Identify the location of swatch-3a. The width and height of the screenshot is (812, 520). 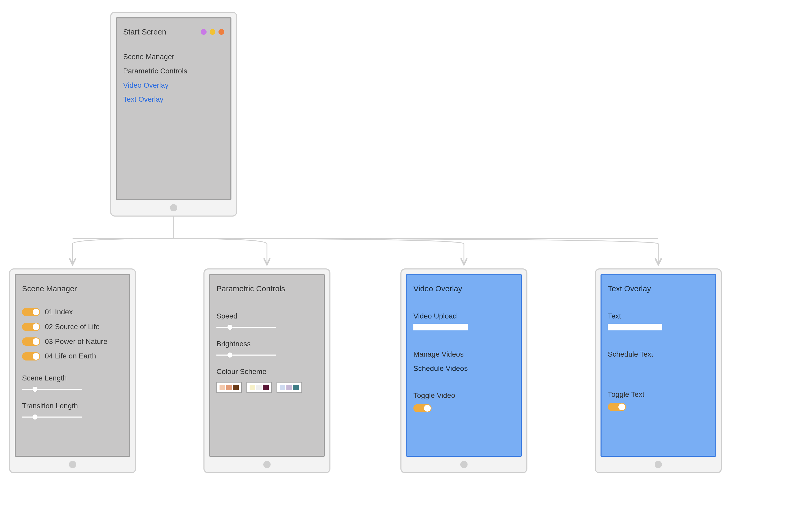
(283, 388).